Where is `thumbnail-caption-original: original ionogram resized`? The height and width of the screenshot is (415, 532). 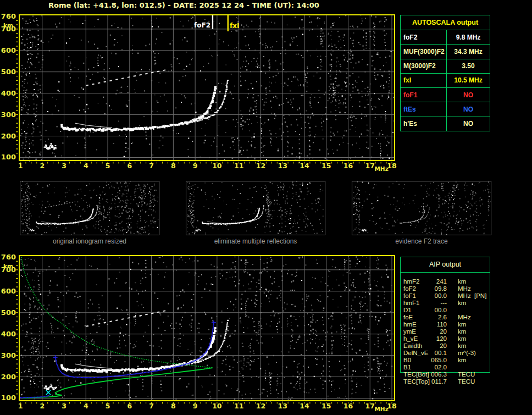
thumbnail-caption-original: original ionogram resized is located at coordinates (90, 241).